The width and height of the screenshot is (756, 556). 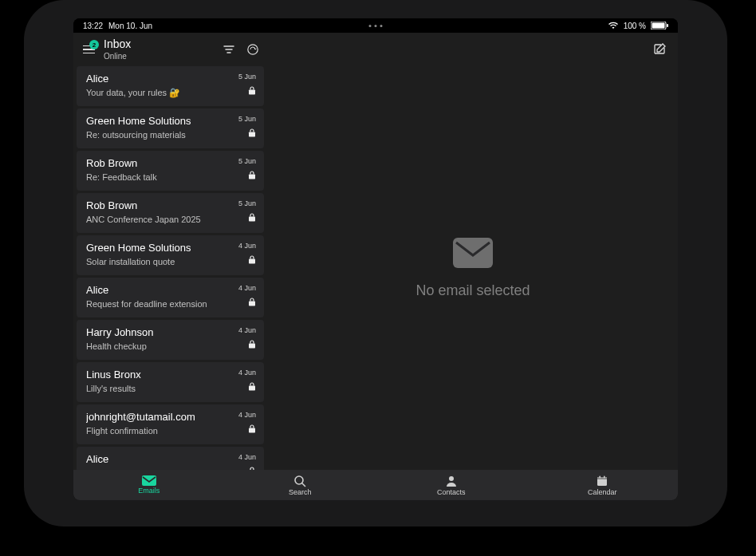 What do you see at coordinates (171, 213) in the screenshot?
I see `message-item: Rob BrownANC Conference Japan 20255 Jun` at bounding box center [171, 213].